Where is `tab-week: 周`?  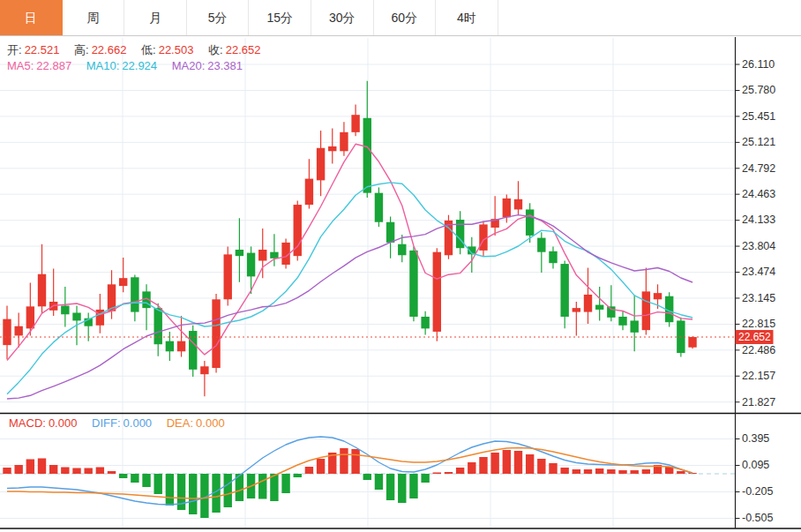
tab-week: 周 is located at coordinates (94, 18).